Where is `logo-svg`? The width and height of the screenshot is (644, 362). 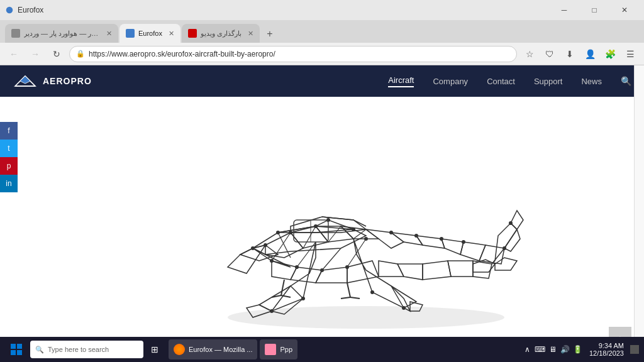
logo-svg is located at coordinates (25, 81).